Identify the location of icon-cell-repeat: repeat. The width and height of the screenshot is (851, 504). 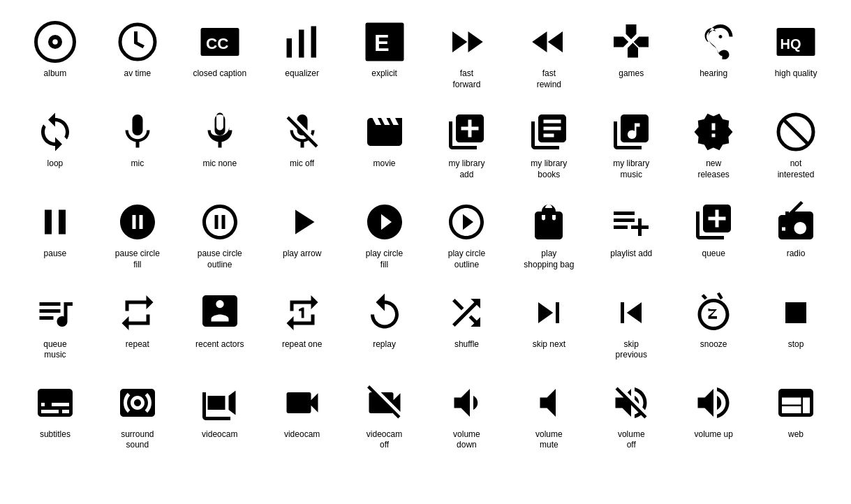
(138, 327).